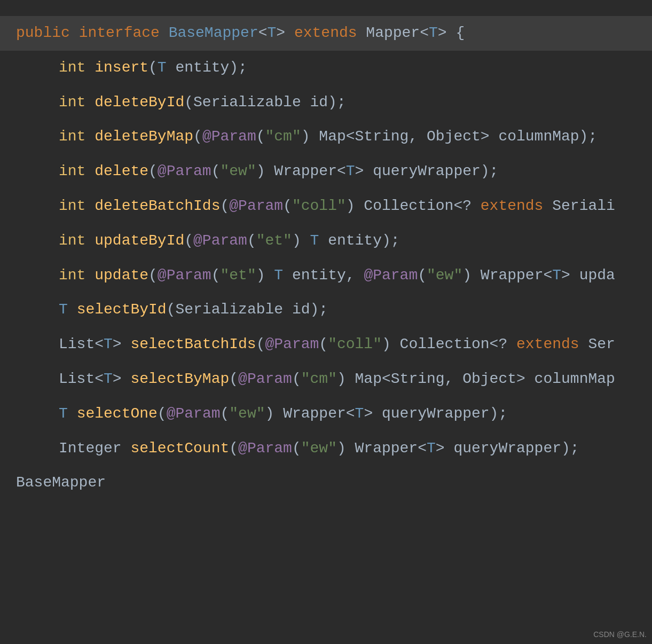  What do you see at coordinates (124, 33) in the screenshot?
I see `code-token: interface` at bounding box center [124, 33].